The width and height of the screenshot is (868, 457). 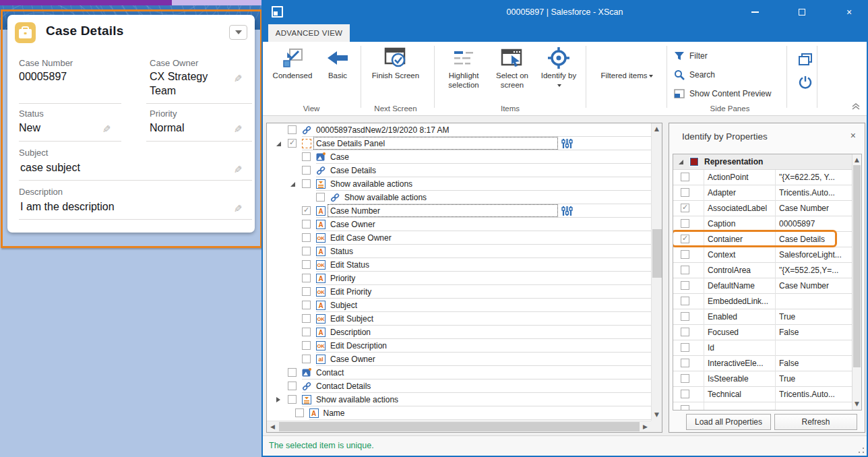 I want to click on tree-row: Contact Details, so click(x=459, y=386).